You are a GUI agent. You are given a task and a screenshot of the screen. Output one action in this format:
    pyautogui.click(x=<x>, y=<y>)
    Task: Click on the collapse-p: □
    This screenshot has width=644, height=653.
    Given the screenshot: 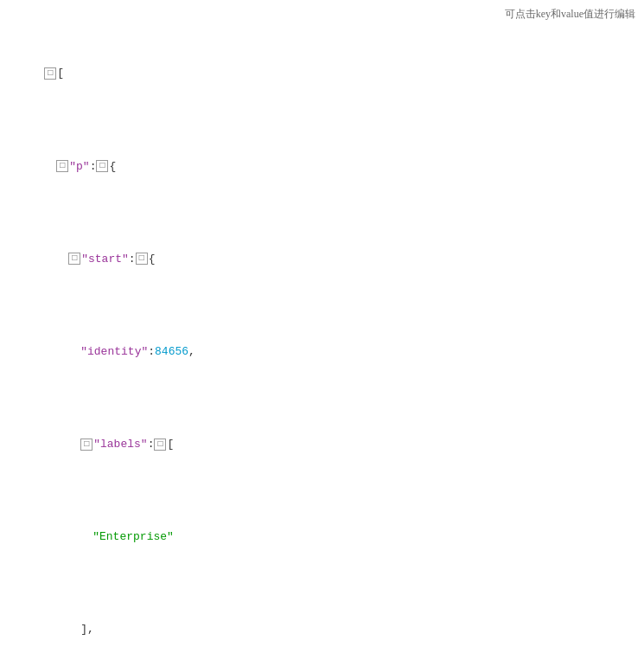 What is the action you would take?
    pyautogui.click(x=62, y=166)
    